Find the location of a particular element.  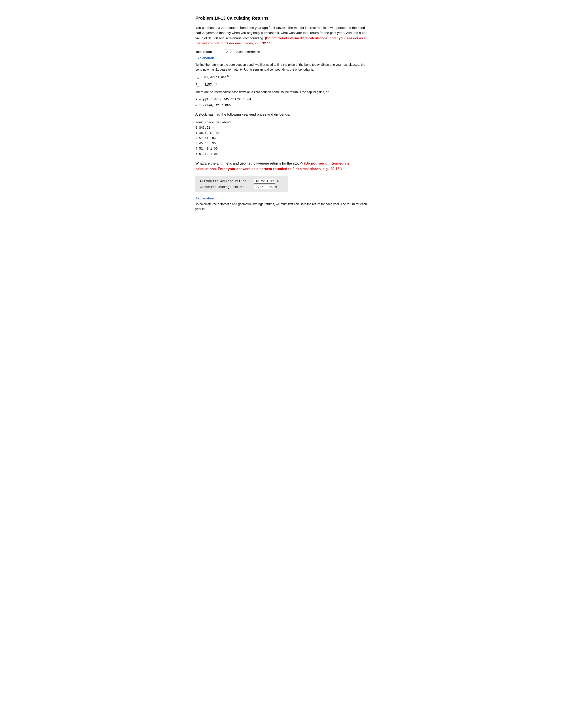

problem-text-1: You purchased a zero coupon bond one yea… is located at coordinates (282, 35).